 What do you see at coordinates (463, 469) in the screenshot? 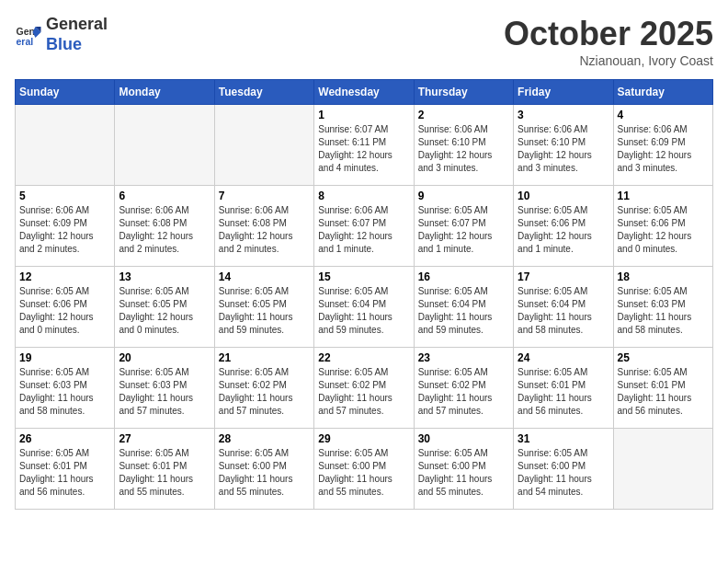
I see `calendar-day-cell: 30Sunrise: 6:05 AMSunset: 6:00 PMDayligh…` at bounding box center [463, 469].